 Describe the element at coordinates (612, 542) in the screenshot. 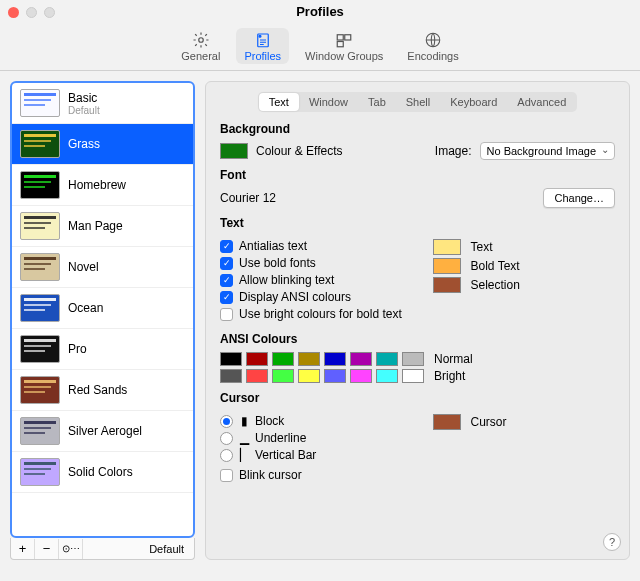

I see `help-button: ?` at that location.